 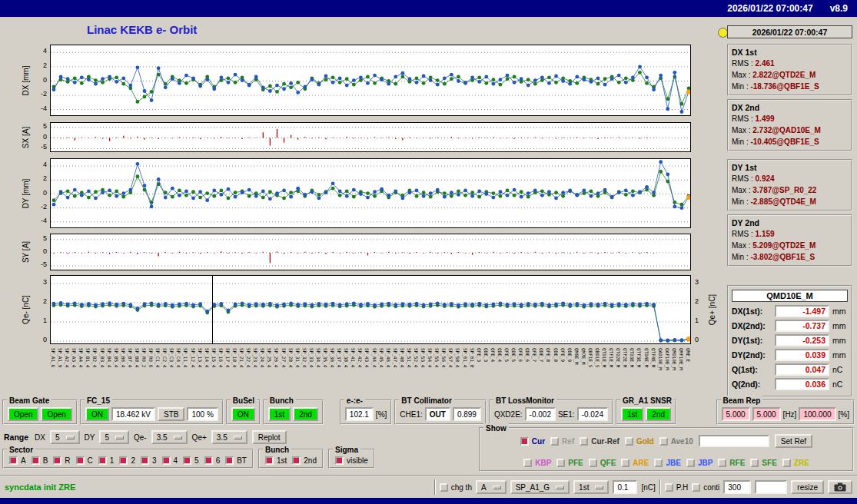 I want to click on fc15-on-button: ON, so click(x=97, y=414).